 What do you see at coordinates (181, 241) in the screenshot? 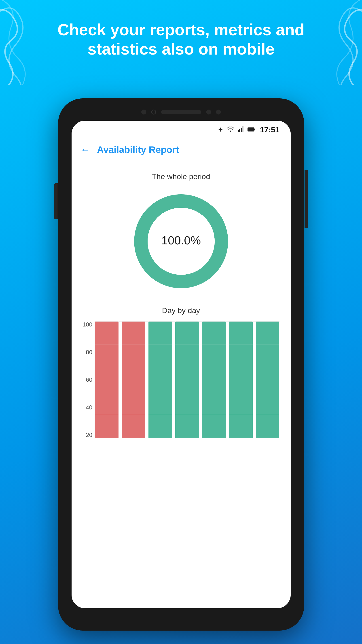
I see `donut-chart-container: 100.0%` at bounding box center [181, 241].